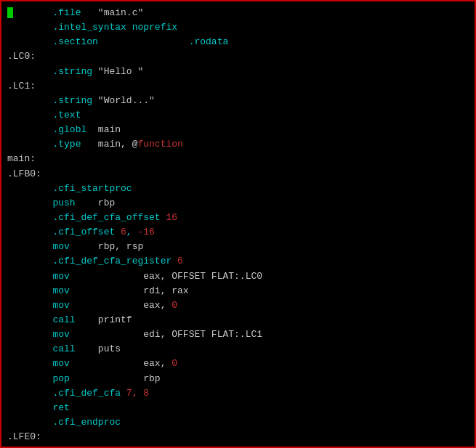  I want to click on code-line: mov rbp, rsp, so click(238, 247).